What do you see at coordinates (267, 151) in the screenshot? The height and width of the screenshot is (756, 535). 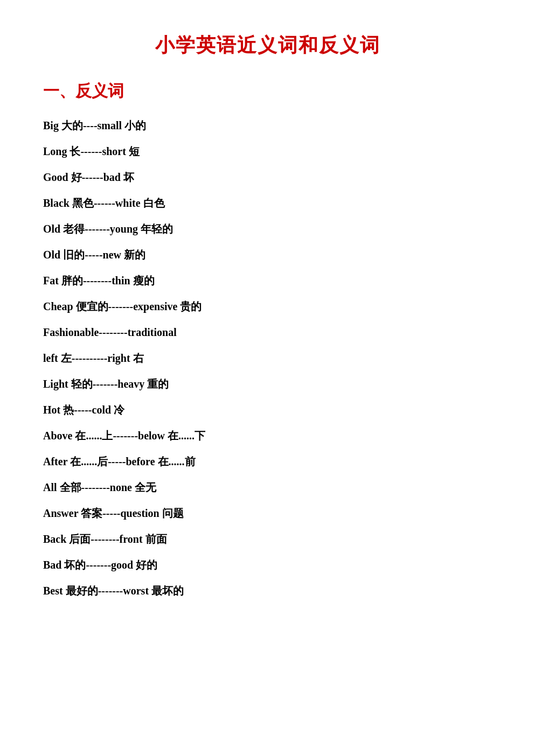 I see `vocab-item-2: Long 长------short 短` at bounding box center [267, 151].